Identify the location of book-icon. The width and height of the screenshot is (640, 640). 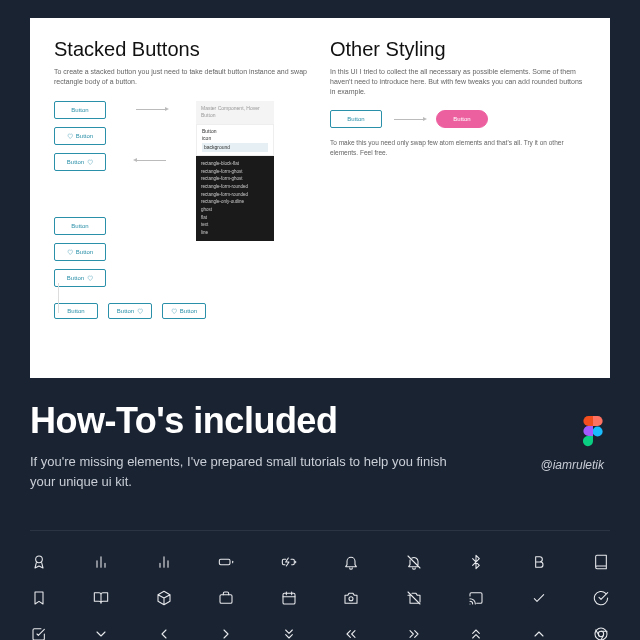
(601, 562).